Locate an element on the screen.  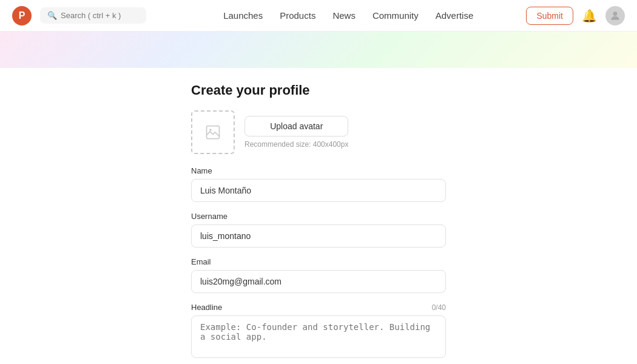
upload-hint: Recommended size: 400x400px is located at coordinates (296, 144).